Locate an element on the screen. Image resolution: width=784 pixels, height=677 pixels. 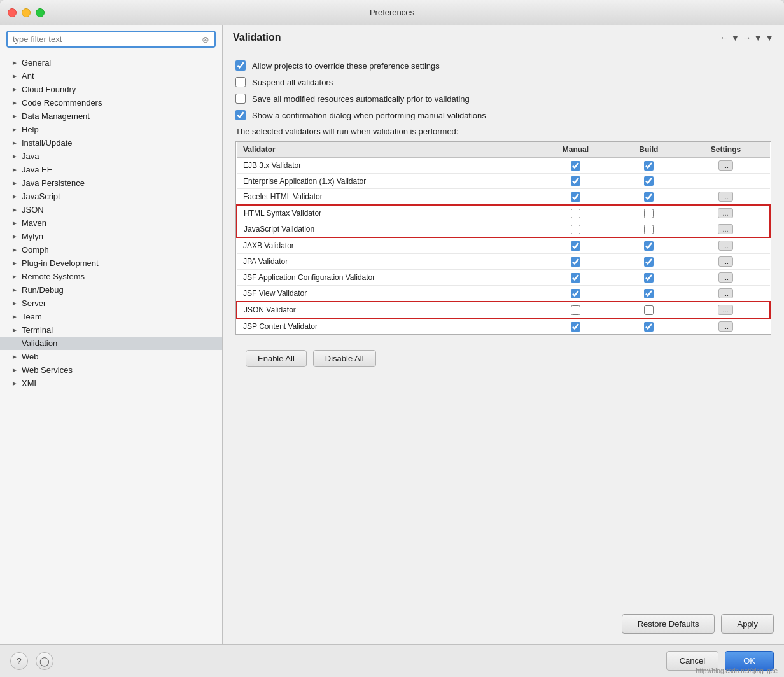
sidebar-item-web: ► Web is located at coordinates (111, 356).